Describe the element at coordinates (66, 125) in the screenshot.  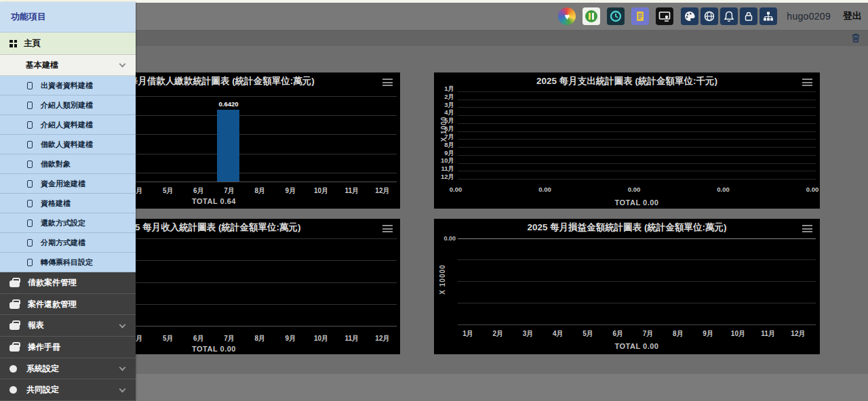
I see `sidebar-item-label: 介紹人資料建檔` at that location.